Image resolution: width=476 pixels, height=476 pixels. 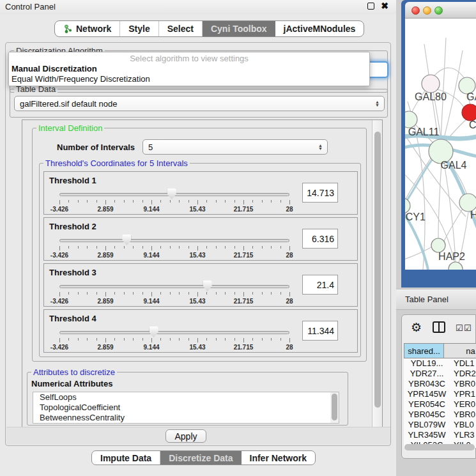 I want to click on list-scrollbar, so click(x=335, y=408).